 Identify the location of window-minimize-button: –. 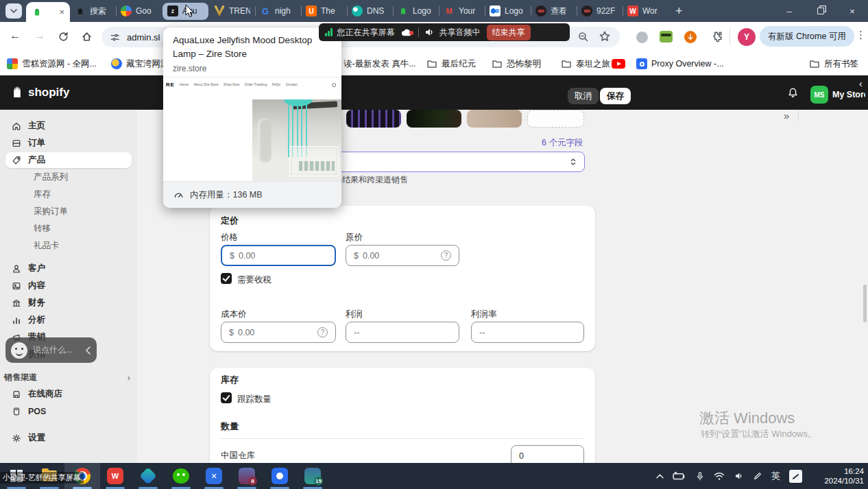
(789, 11).